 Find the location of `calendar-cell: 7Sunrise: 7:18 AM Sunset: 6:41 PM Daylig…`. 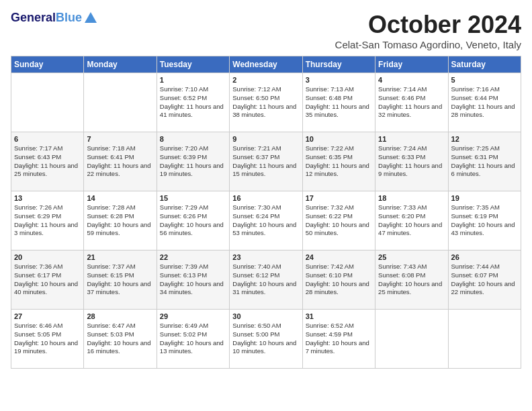

calendar-cell: 7Sunrise: 7:18 AM Sunset: 6:41 PM Daylig… is located at coordinates (120, 162).